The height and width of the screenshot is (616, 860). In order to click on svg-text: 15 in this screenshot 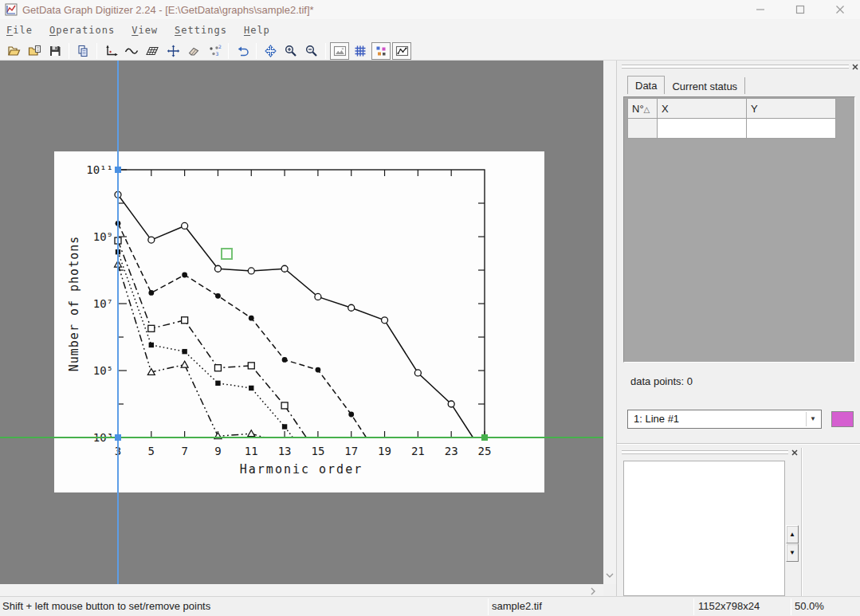, I will do `click(317, 451)`.